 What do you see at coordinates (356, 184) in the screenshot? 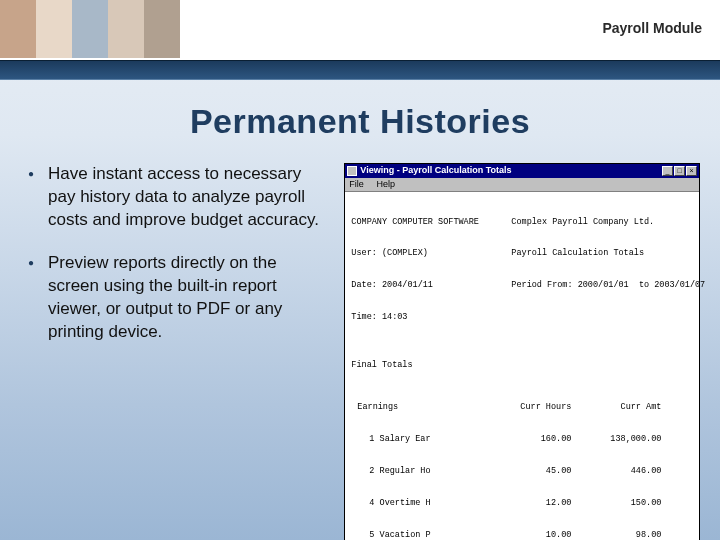
I see `menu-file: File` at bounding box center [356, 184].